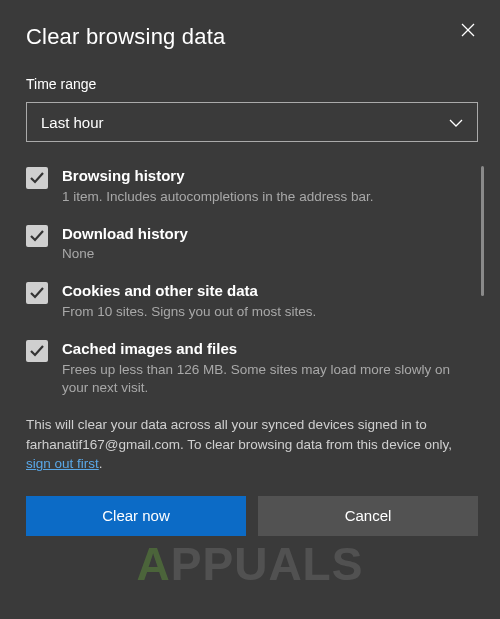 This screenshot has width=500, height=619. I want to click on item-desc: Frees up less than 126 MB. Some sites ma…, so click(263, 379).